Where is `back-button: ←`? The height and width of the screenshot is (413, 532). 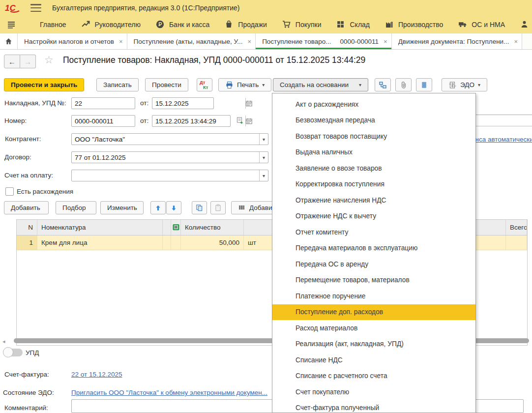 back-button: ← is located at coordinates (12, 61).